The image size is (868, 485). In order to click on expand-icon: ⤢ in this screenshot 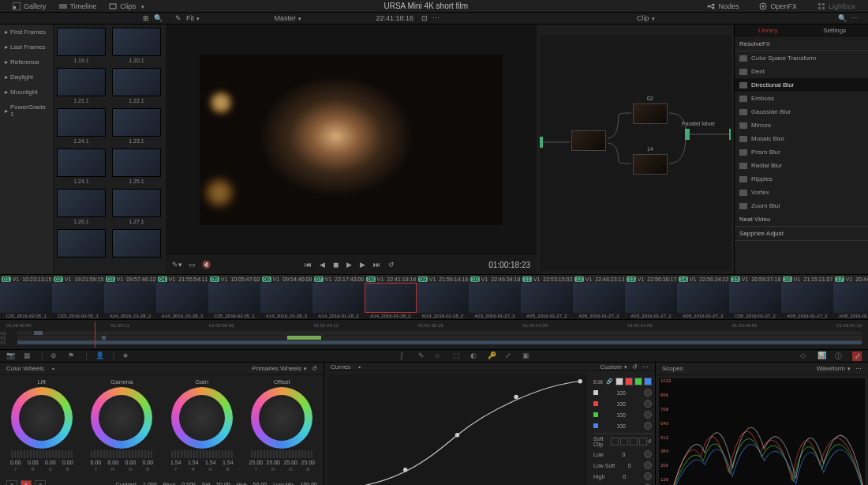, I will do `click(857, 356)`.